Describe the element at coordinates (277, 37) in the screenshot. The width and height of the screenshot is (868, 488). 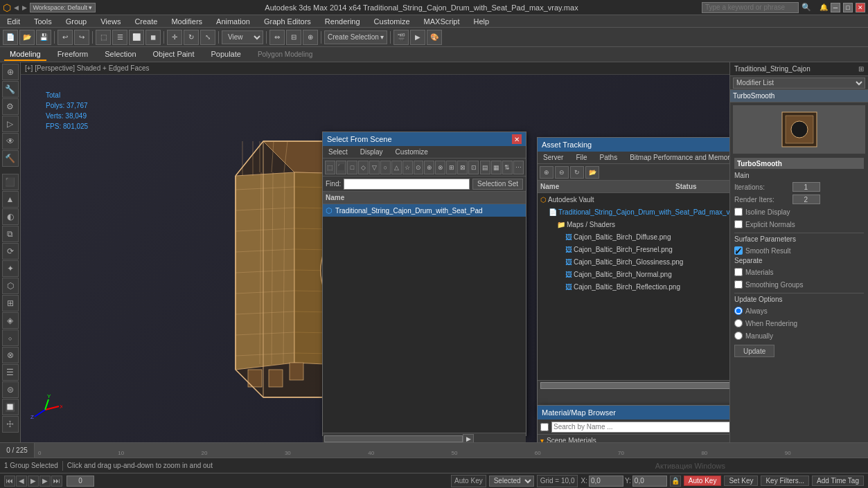
I see `mirror-btn: ⇔` at that location.